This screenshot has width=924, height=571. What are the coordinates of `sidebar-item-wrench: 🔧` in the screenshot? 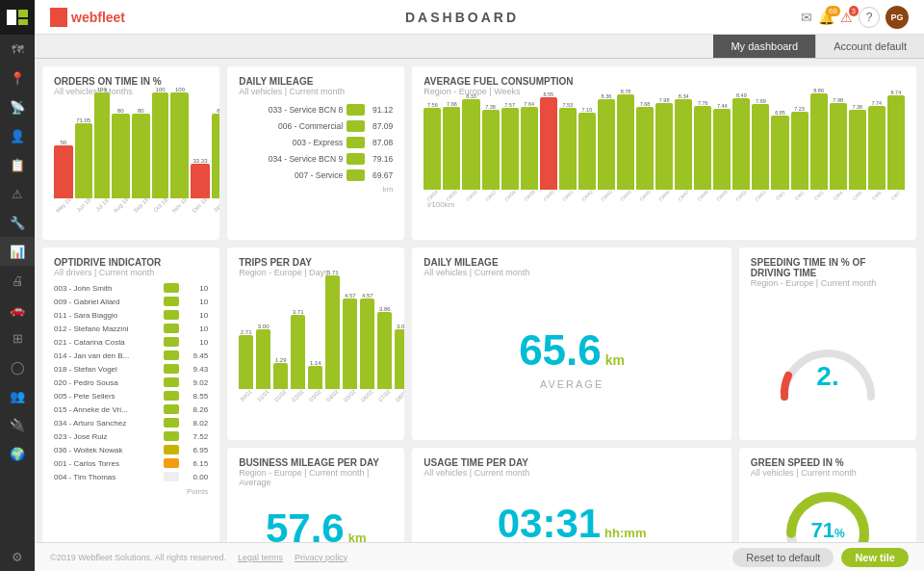 It's located at (17, 222).